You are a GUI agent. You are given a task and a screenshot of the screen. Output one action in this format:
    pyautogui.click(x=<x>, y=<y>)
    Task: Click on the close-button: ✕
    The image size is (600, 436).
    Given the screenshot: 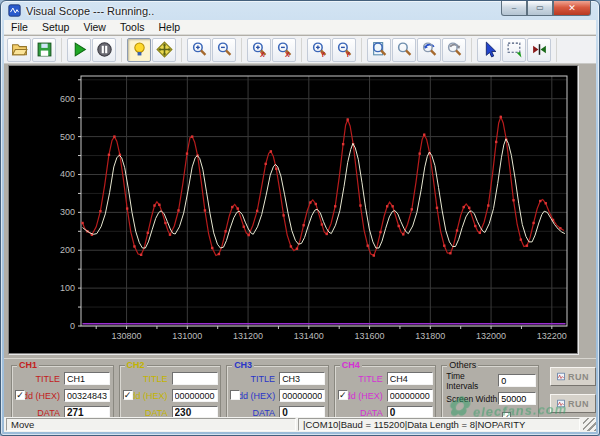 What is the action you would take?
    pyautogui.click(x=572, y=8)
    